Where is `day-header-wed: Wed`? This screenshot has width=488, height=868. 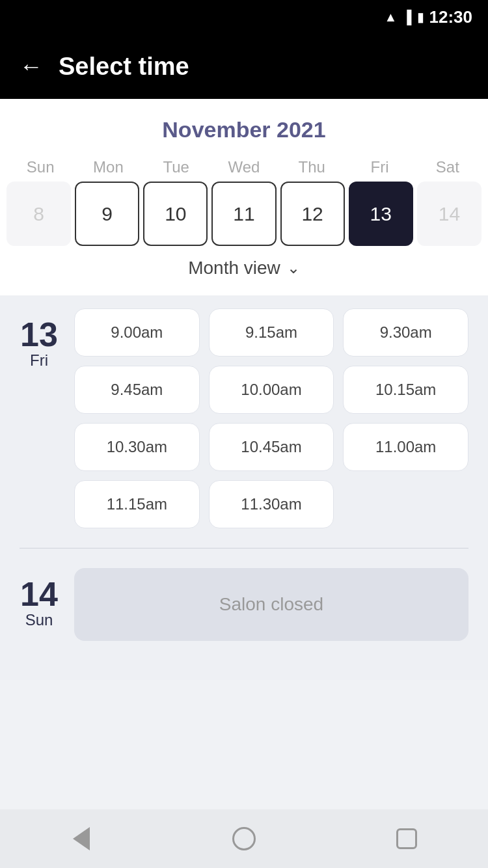
day-header-wed: Wed is located at coordinates (244, 167).